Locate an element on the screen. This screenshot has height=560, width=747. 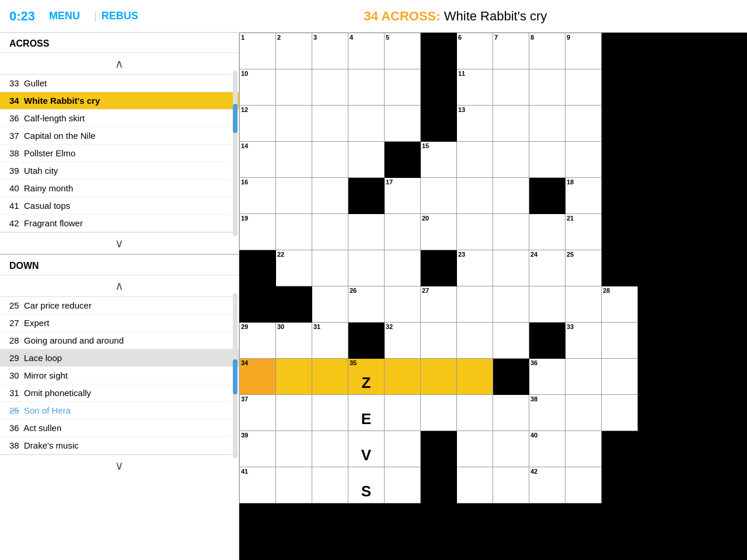
grid-cell-r2c7: 11 is located at coordinates (475, 88).